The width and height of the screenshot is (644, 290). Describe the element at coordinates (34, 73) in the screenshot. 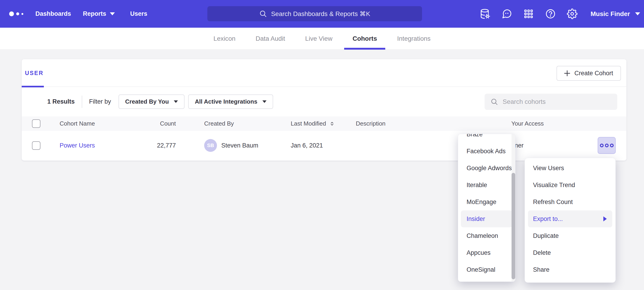

I see `tab-user-cohorts: USER` at that location.